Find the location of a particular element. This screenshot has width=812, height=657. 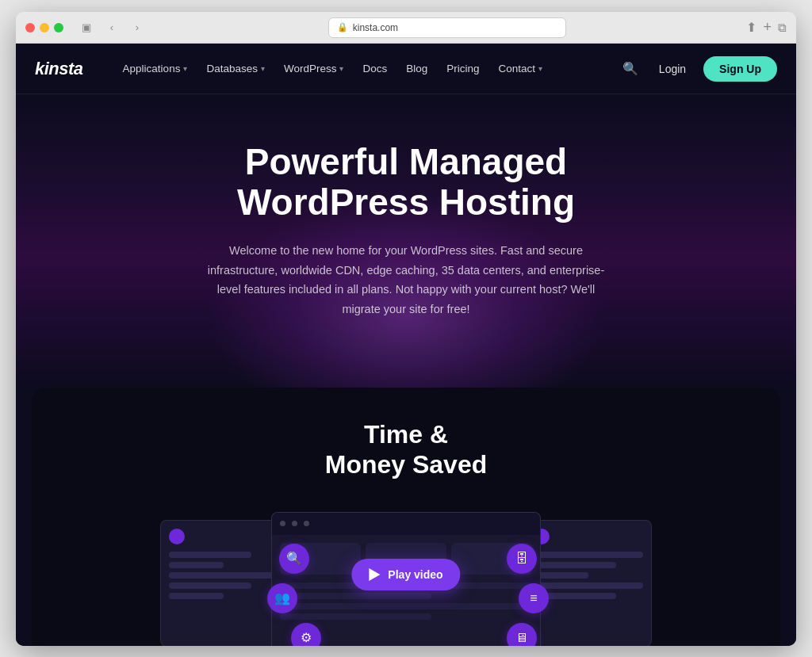

nav-item-wordpress: WordPress ▾ is located at coordinates (314, 68).